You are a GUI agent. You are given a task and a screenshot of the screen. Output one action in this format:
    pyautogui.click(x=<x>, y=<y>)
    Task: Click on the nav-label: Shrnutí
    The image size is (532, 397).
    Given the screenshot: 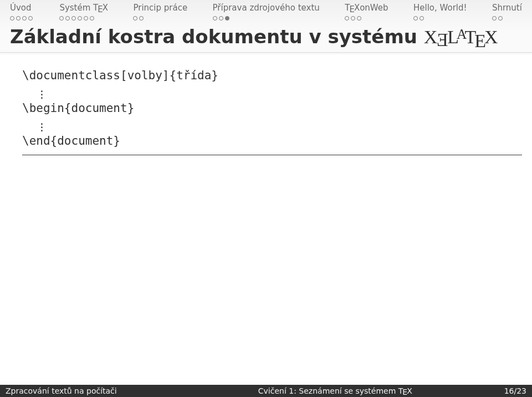 What is the action you would take?
    pyautogui.click(x=507, y=8)
    